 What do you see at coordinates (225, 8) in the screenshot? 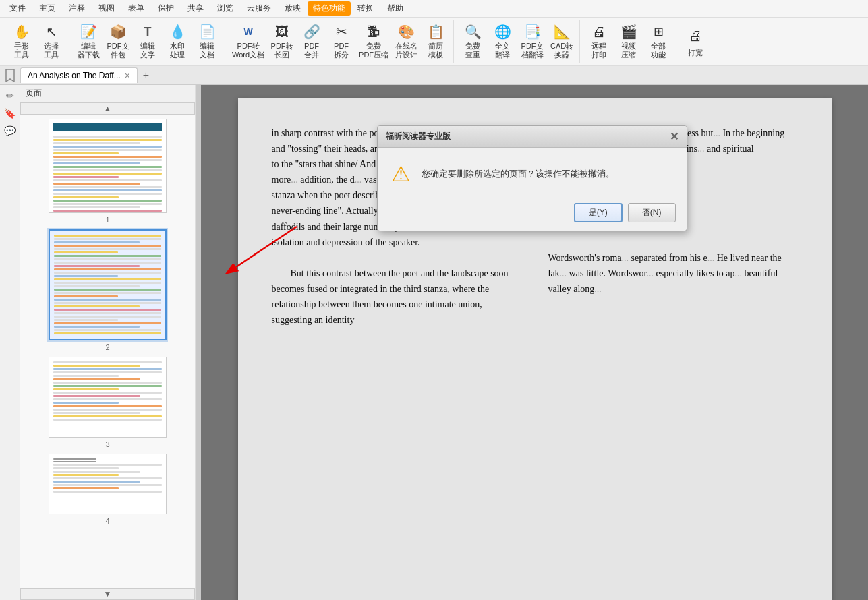
I see `menu-browse: 浏览` at bounding box center [225, 8].